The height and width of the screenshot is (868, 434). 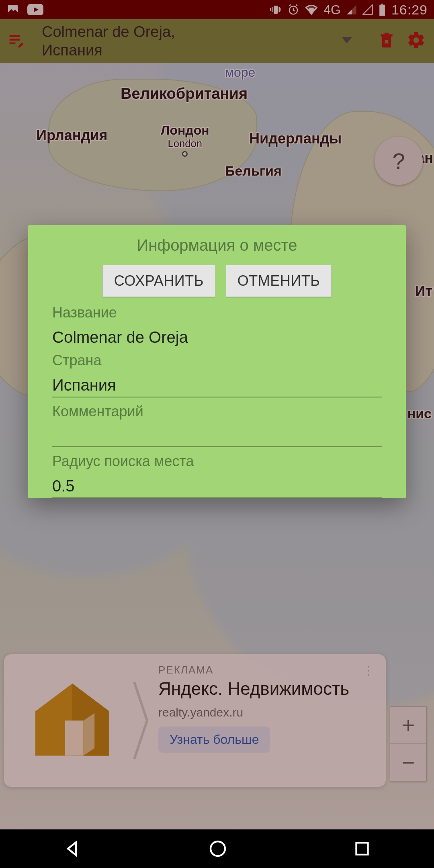 What do you see at coordinates (217, 849) in the screenshot?
I see `android-navbar` at bounding box center [217, 849].